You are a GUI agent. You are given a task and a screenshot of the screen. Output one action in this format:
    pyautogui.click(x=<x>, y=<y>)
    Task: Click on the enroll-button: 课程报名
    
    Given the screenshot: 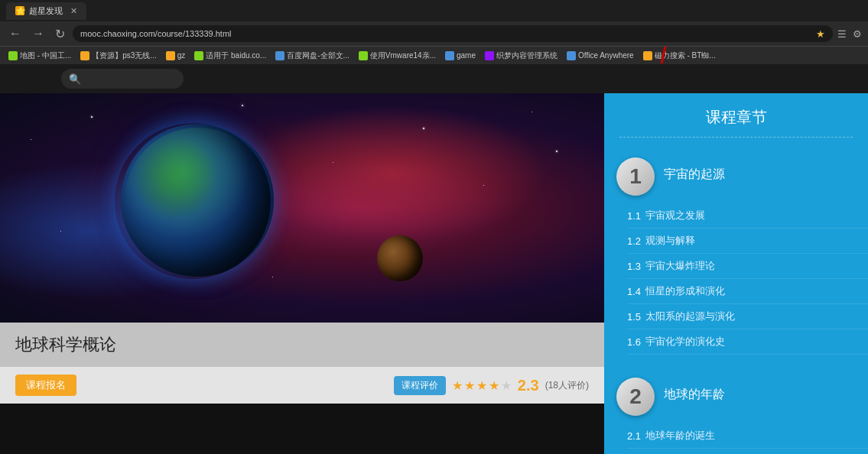 What is the action you would take?
    pyautogui.click(x=46, y=385)
    